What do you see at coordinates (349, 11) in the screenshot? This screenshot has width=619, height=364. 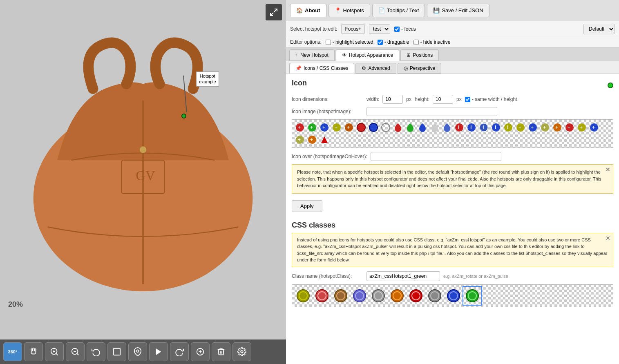 I see `nav-tab-hotspots: 📍 Hotspots` at bounding box center [349, 11].